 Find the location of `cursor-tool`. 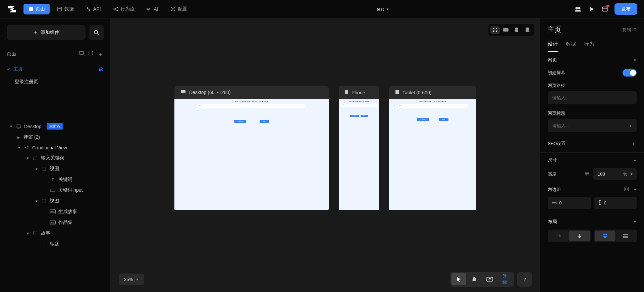

cursor-tool is located at coordinates (459, 279).